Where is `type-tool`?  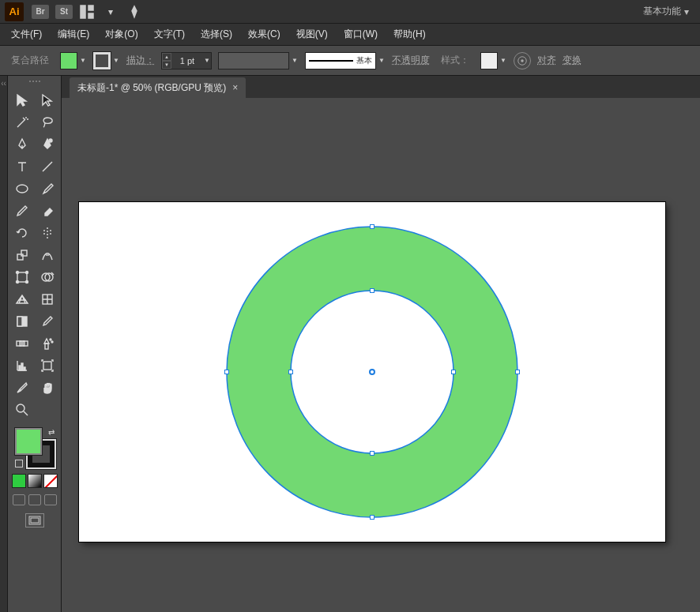 type-tool is located at coordinates (22, 167).